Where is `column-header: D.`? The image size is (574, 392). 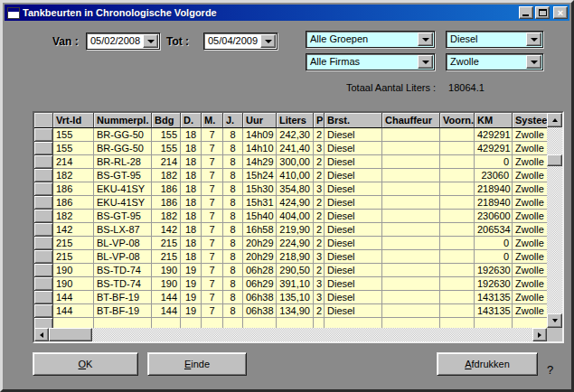 column-header: D. is located at coordinates (192, 121).